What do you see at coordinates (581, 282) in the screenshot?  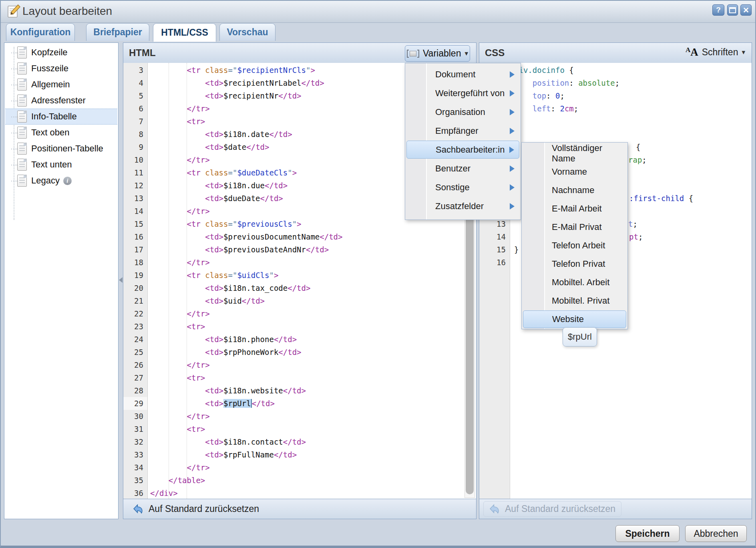 I see `menu-item-label: Mobiltel. Arbeit` at bounding box center [581, 282].